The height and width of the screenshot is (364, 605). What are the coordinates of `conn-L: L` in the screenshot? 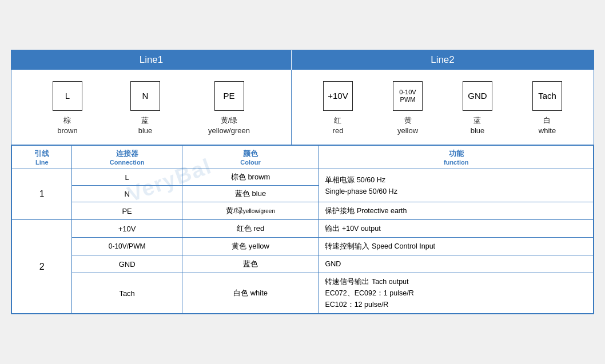 It's located at (127, 177).